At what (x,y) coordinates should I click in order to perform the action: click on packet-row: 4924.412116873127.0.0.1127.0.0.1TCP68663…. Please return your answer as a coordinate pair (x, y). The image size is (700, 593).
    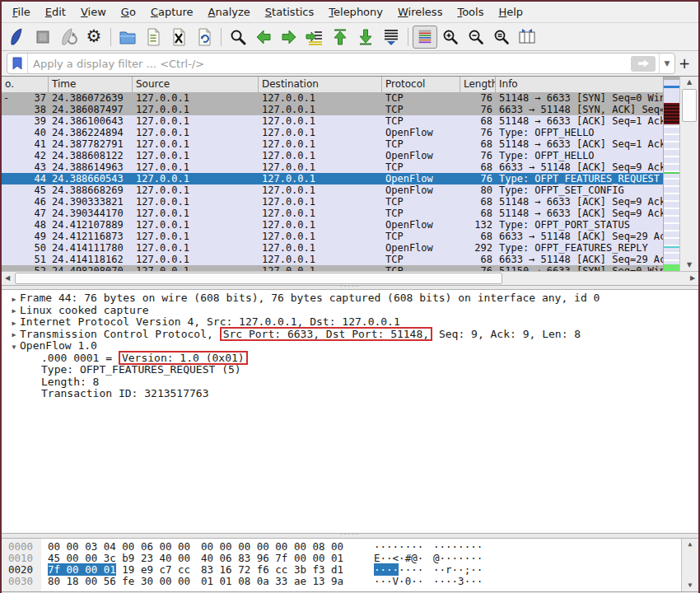
    Looking at the image, I should click on (334, 236).